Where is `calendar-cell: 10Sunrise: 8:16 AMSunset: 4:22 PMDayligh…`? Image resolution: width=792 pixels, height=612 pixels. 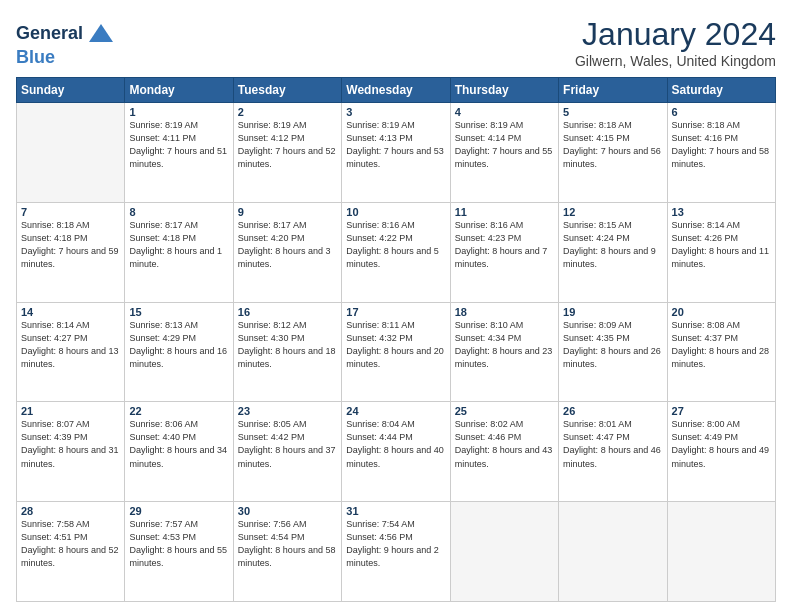 calendar-cell: 10Sunrise: 8:16 AMSunset: 4:22 PMDayligh… is located at coordinates (396, 252).